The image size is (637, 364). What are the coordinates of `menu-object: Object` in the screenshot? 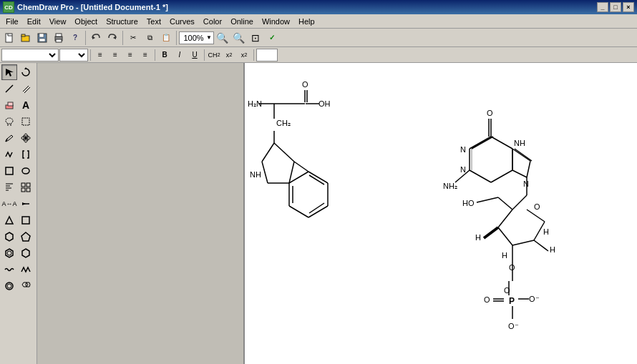 It's located at (86, 21).